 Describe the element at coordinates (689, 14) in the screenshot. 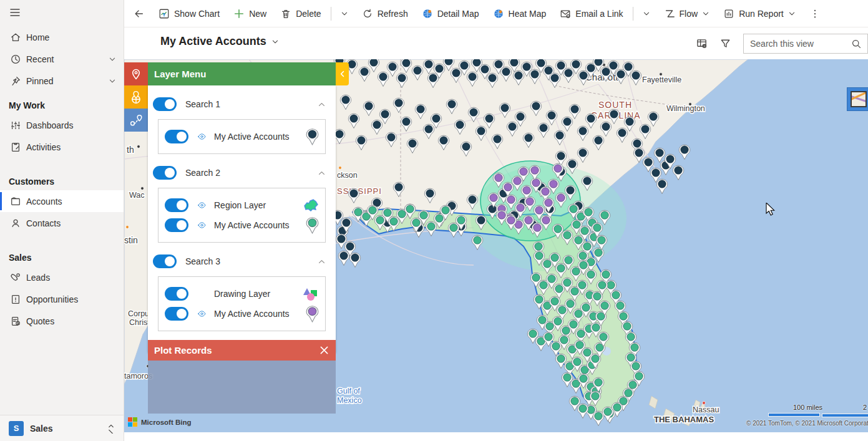

I see `toolbar-button-label: Flow` at that location.